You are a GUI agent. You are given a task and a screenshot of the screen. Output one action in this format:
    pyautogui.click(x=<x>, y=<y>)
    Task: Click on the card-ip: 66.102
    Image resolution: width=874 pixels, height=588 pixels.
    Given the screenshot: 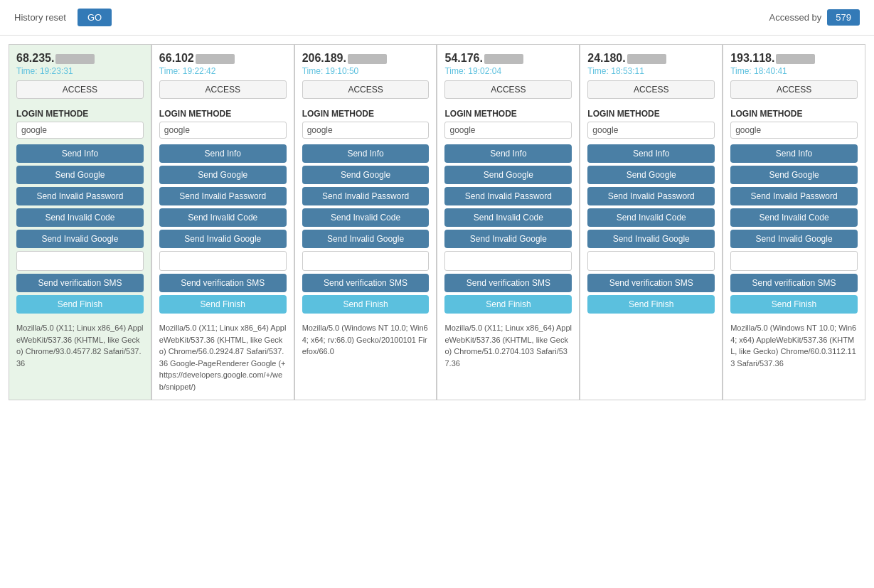 What is the action you would take?
    pyautogui.click(x=223, y=58)
    